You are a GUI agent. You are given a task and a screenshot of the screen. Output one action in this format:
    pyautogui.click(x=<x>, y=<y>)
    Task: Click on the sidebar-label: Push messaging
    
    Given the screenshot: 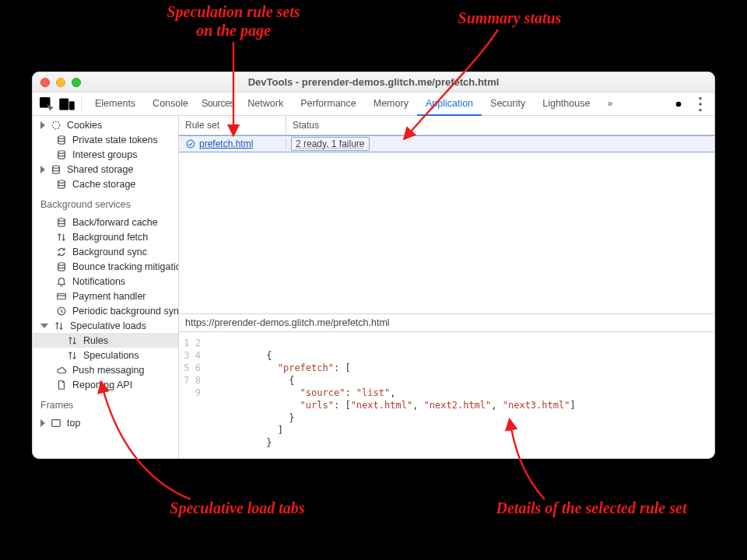 What is the action you would take?
    pyautogui.click(x=108, y=370)
    